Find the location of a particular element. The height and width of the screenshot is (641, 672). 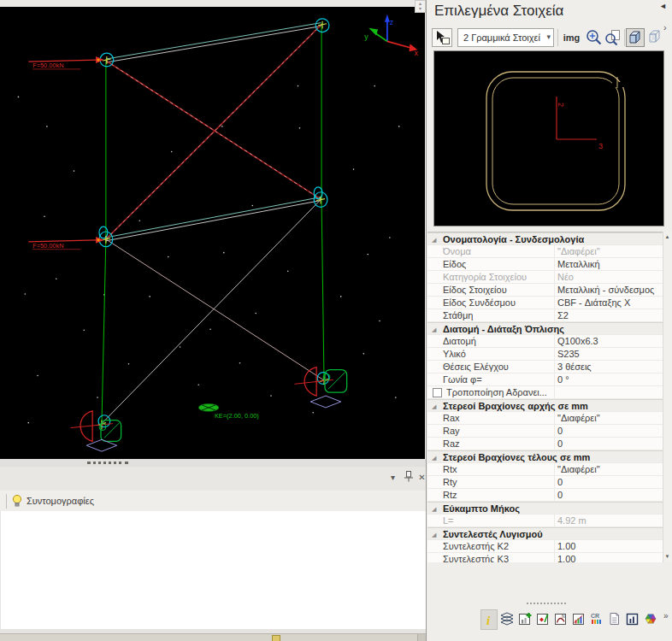

property-value: Σ2 is located at coordinates (563, 315).